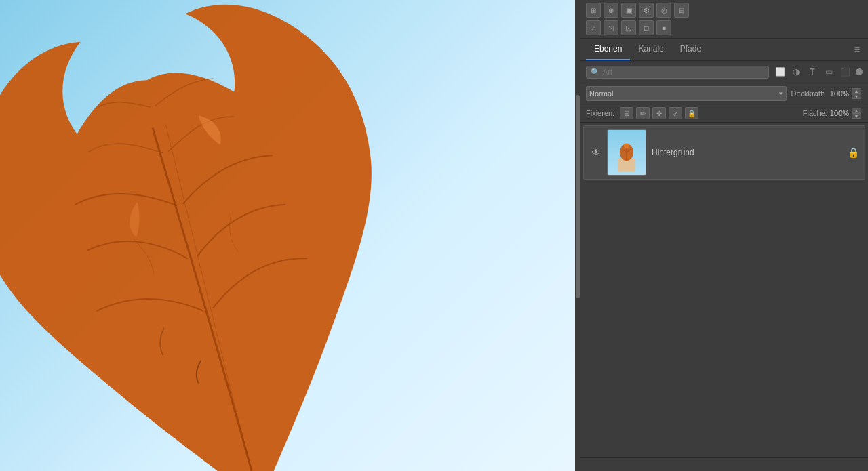 Image resolution: width=868 pixels, height=471 pixels. I want to click on filter-indicator, so click(859, 72).